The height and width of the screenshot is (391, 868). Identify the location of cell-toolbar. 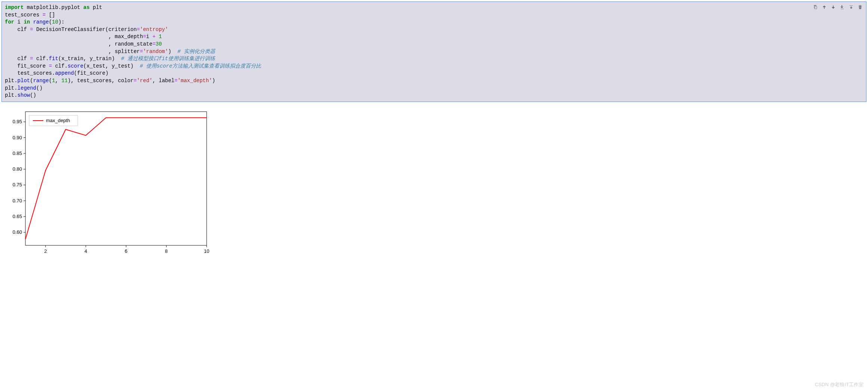
(838, 7).